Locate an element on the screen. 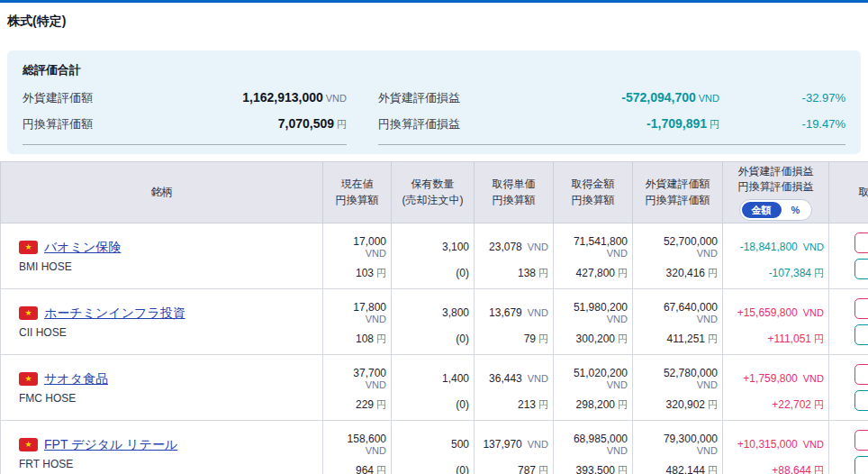 The height and width of the screenshot is (474, 868). header-cost-amount: 取得金額円換算額 is located at coordinates (593, 193).